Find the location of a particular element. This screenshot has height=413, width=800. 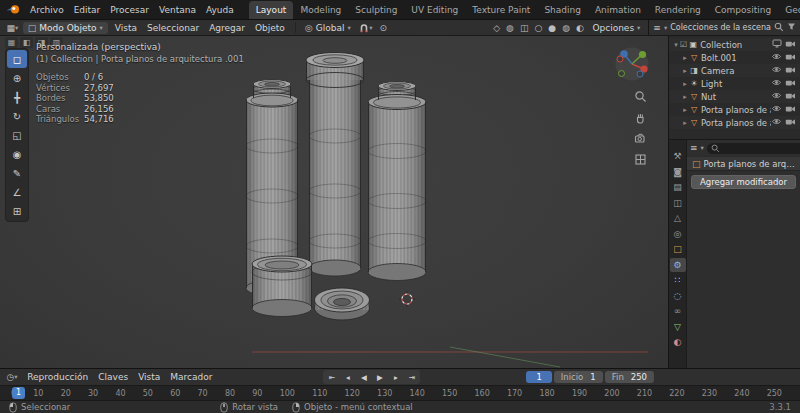

outliner-collection-row: ▾ ☑ ▣ Collection is located at coordinates (734, 44).